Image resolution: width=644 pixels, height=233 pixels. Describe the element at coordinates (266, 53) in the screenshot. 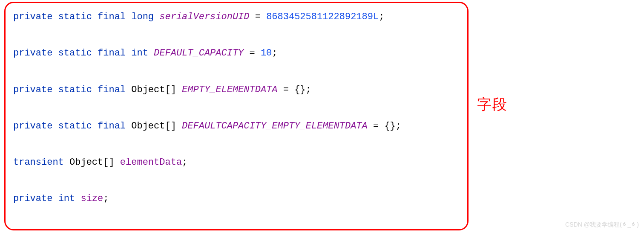

I see `literal-number: 10` at that location.